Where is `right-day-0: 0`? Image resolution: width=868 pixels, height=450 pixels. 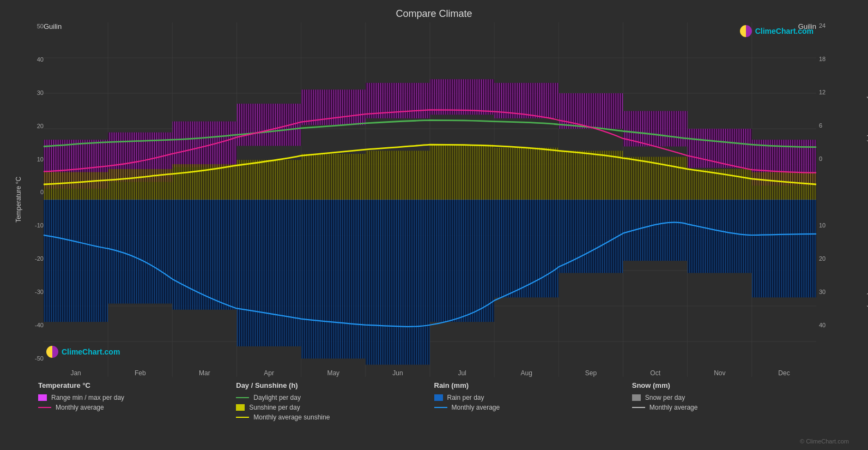 right-day-0: 0 is located at coordinates (828, 159).